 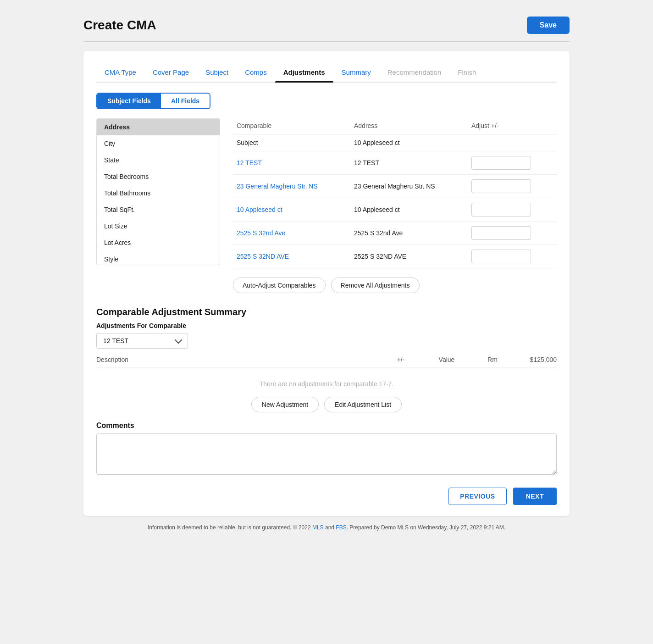 I want to click on comp-2525s32-link: 2525 S 32nd Ave, so click(x=292, y=233).